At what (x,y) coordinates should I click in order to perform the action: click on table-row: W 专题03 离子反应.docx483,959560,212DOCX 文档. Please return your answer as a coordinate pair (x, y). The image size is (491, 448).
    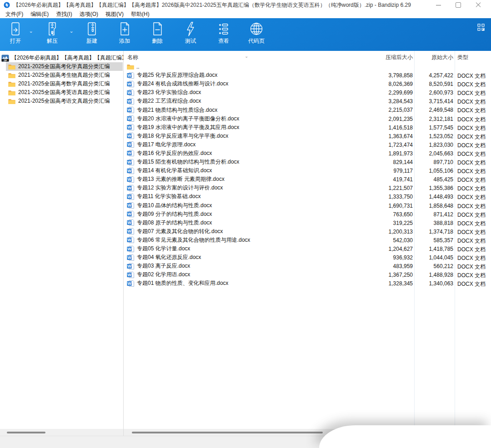
    Looking at the image, I should click on (307, 266).